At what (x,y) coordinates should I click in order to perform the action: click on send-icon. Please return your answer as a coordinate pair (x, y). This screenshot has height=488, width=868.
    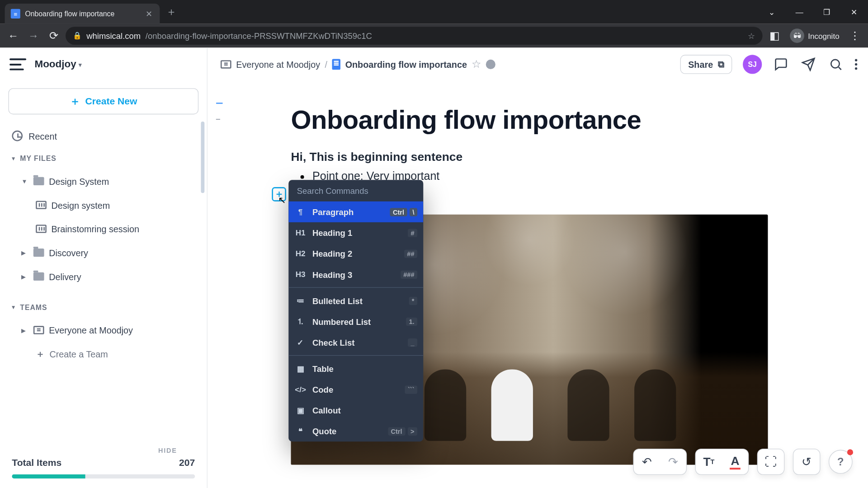
    Looking at the image, I should click on (808, 64).